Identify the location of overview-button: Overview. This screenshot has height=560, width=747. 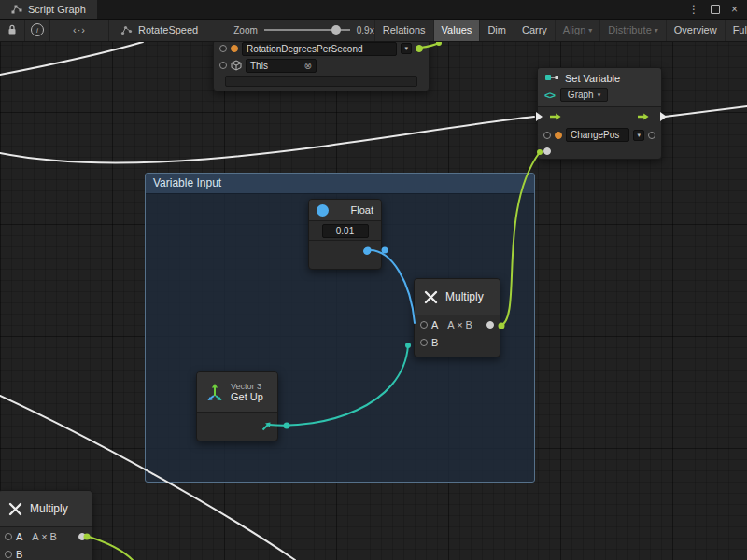
(695, 30).